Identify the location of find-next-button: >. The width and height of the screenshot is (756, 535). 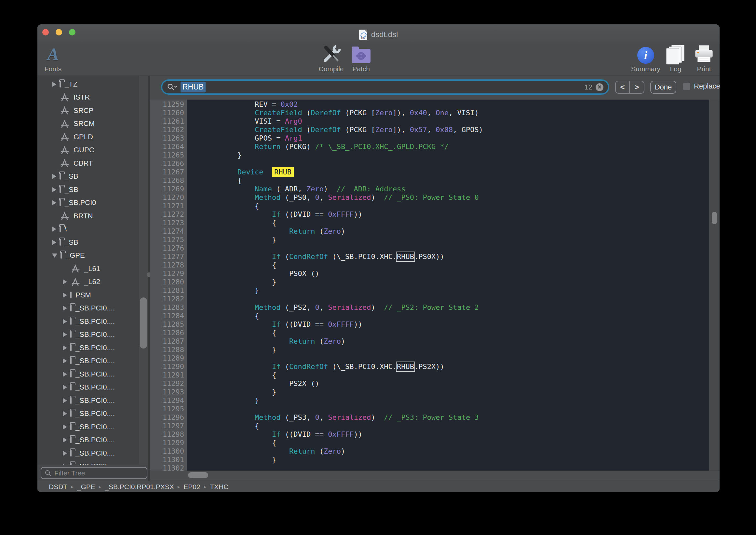
(637, 87).